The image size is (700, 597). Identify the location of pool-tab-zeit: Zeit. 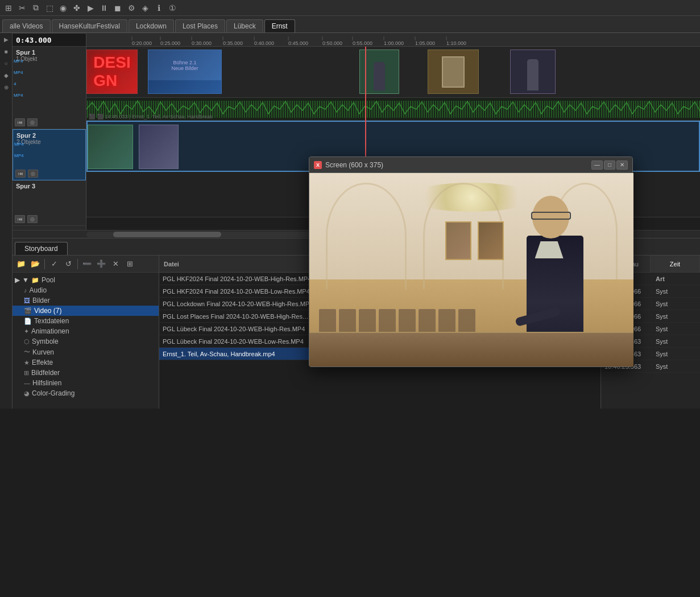
(676, 264).